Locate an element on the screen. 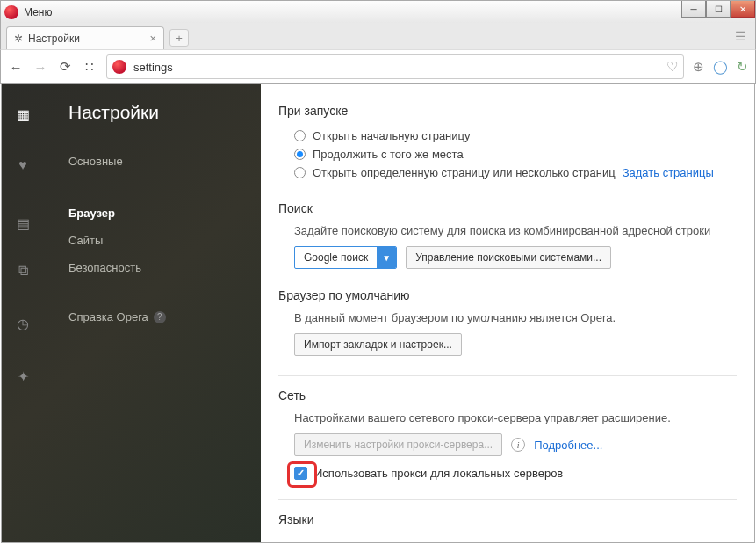 This screenshot has height=544, width=756. globe-icon: ⊕ is located at coordinates (699, 67).